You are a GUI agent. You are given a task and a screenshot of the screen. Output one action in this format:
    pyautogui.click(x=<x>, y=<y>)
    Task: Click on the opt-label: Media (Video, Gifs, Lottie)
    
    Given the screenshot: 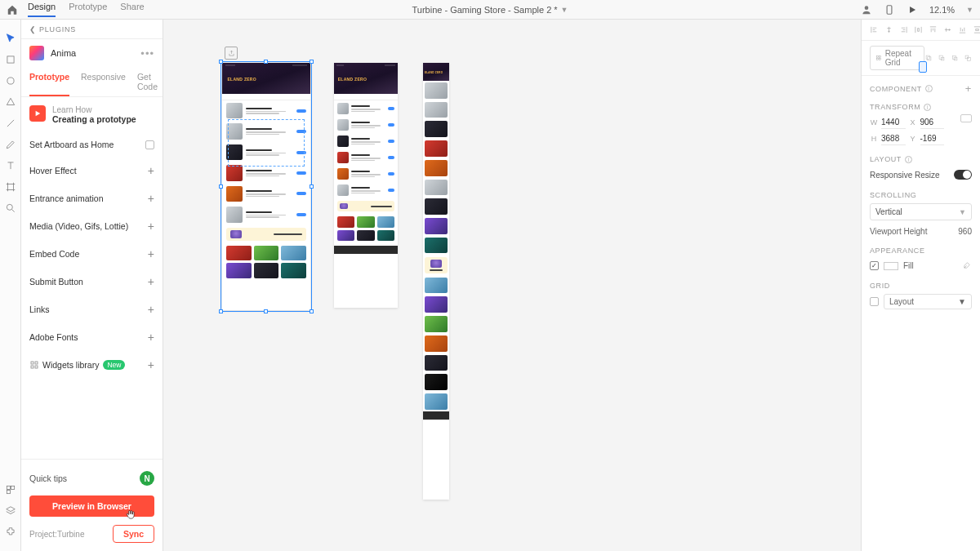 What is the action you would take?
    pyautogui.click(x=78, y=226)
    